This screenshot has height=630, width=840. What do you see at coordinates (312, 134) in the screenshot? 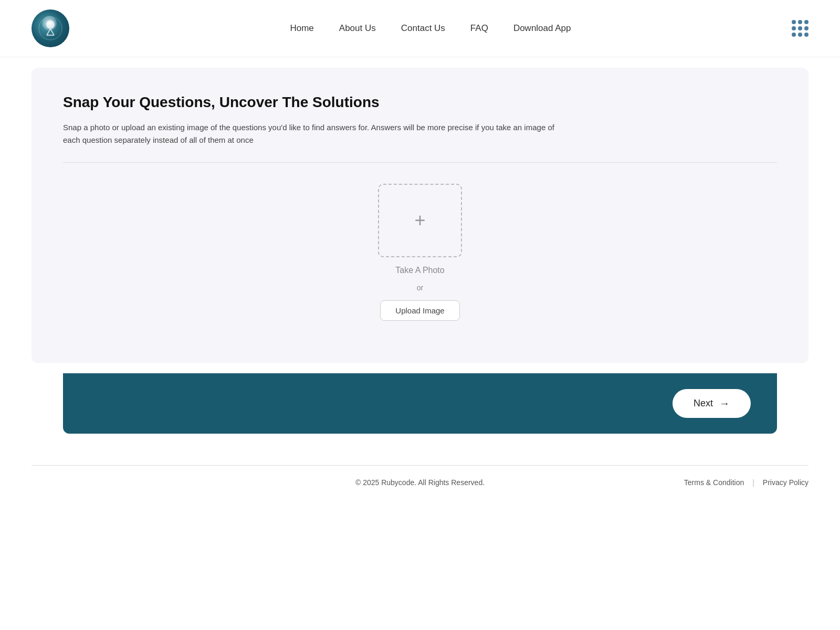
I see `page-description: Snap a photo or upload an existing image…` at bounding box center [312, 134].